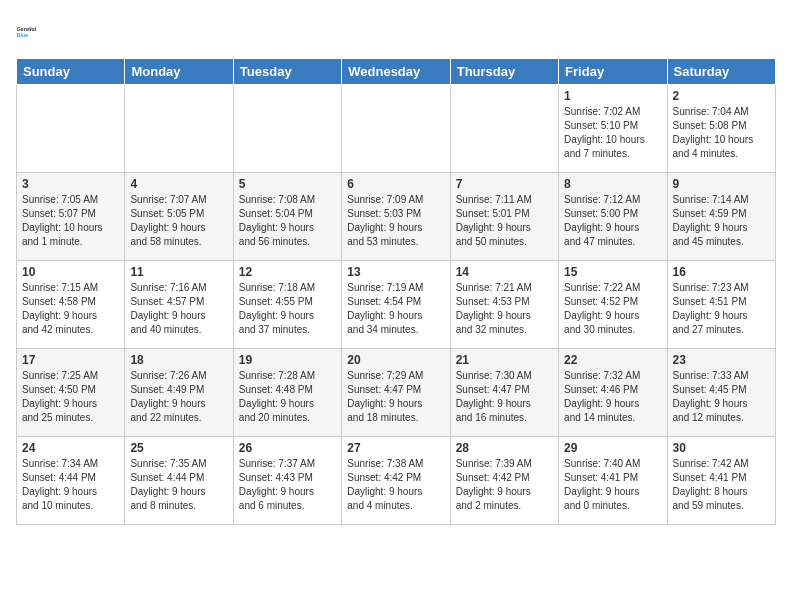  What do you see at coordinates (396, 272) in the screenshot?
I see `day-number: 13` at bounding box center [396, 272].